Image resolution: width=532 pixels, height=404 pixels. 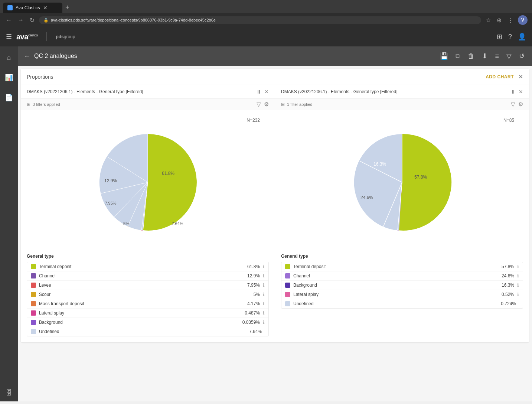 I want to click on tab-bar: Ava Clastics ✕ +, so click(x=266, y=7).